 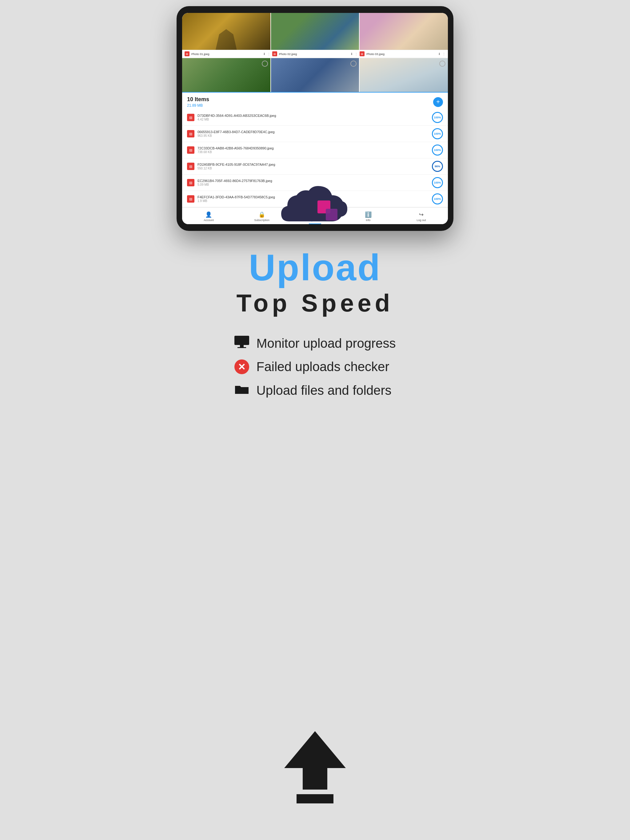 I want to click on file-info-1: 06655913-E8F7-46B3-84D7-CADEF8D70E4C.jpe…, so click(x=313, y=134).